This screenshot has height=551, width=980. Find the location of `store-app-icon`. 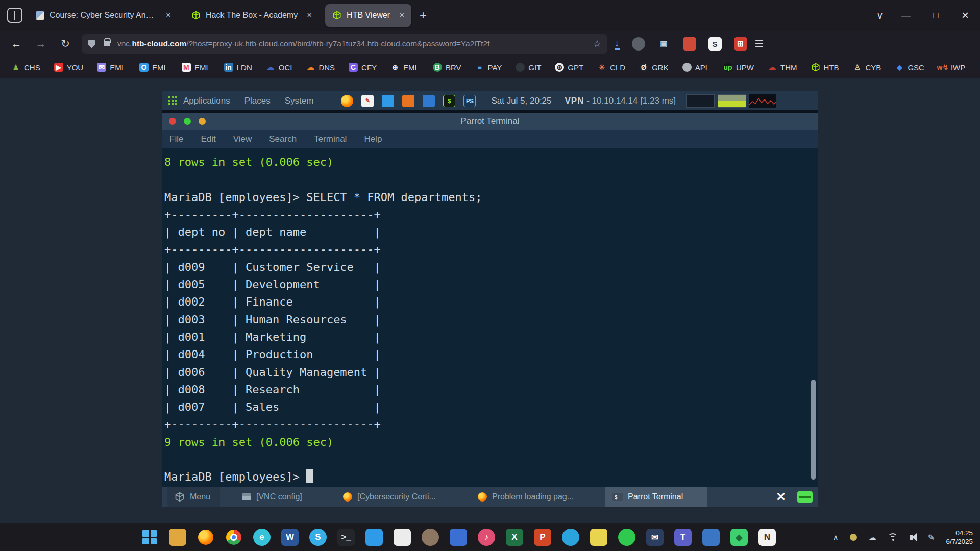

store-app-icon is located at coordinates (458, 537).